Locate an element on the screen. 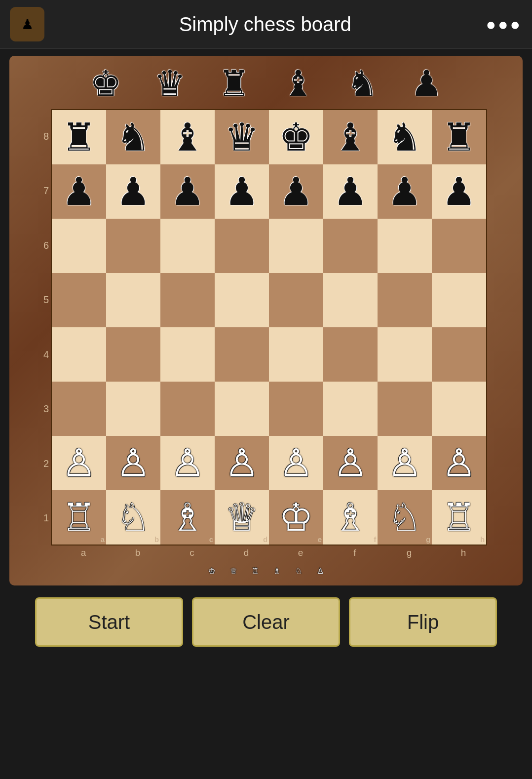 This screenshot has width=532, height=779. square-d3 is located at coordinates (242, 409).